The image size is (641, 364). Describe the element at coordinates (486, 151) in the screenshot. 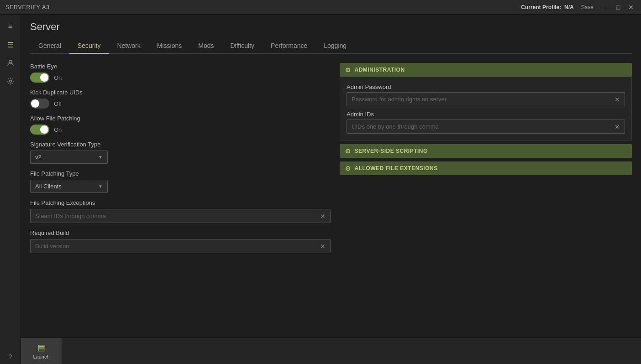

I see `server-side-scripting-header: ⊙ SERVER-SIDE SCRIPTING` at that location.